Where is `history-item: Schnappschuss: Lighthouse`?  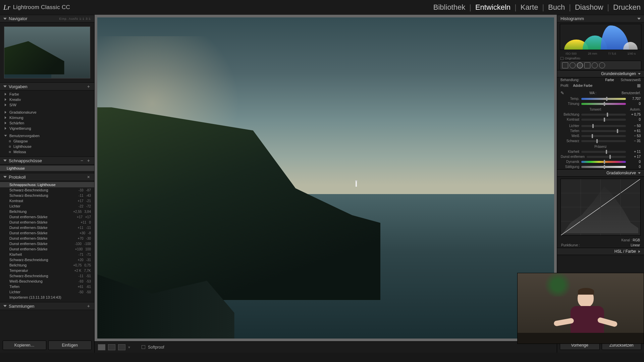 history-item: Schnappschuss: Lighthouse is located at coordinates (47, 185).